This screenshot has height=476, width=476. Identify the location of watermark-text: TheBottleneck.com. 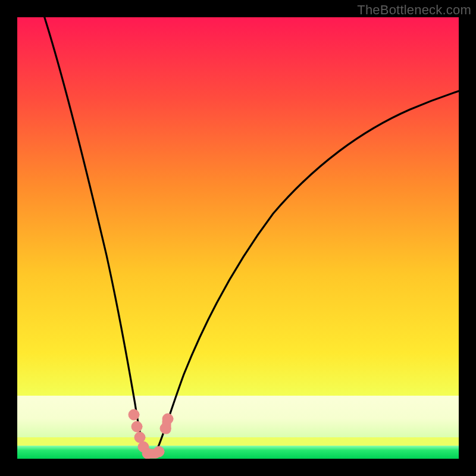
(414, 10).